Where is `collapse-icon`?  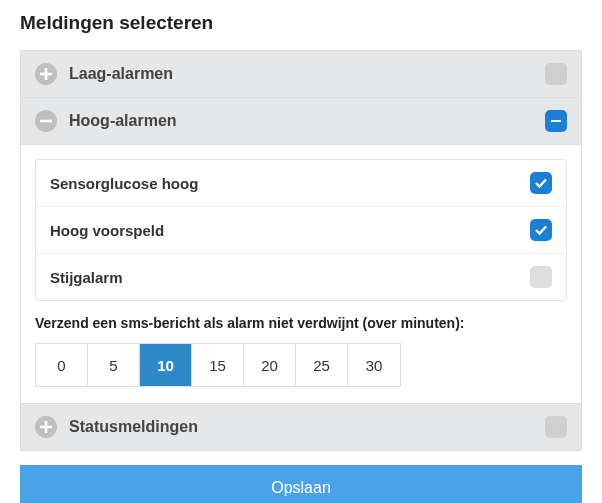 collapse-icon is located at coordinates (556, 121).